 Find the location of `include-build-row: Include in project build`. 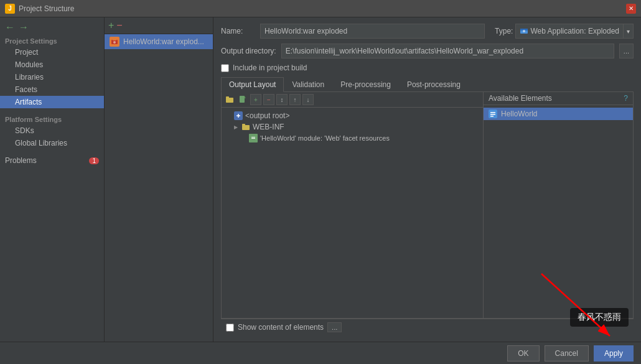

include-build-row: Include in project build is located at coordinates (427, 68).